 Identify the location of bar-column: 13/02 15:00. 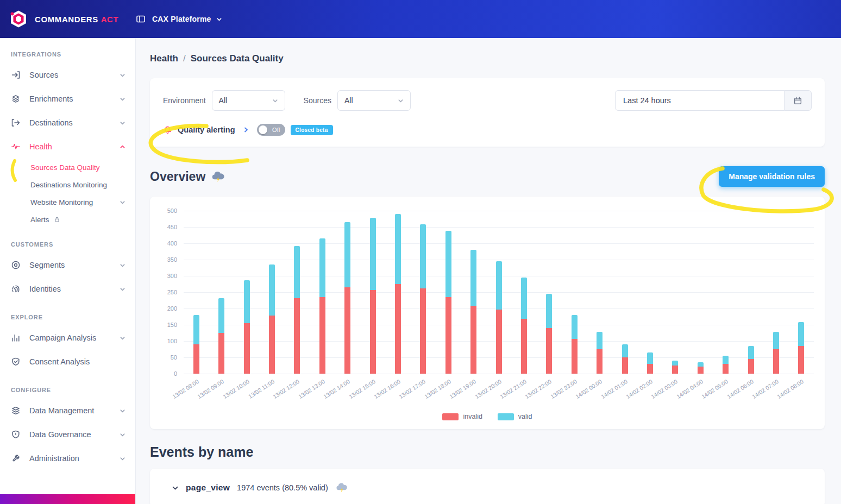
(373, 292).